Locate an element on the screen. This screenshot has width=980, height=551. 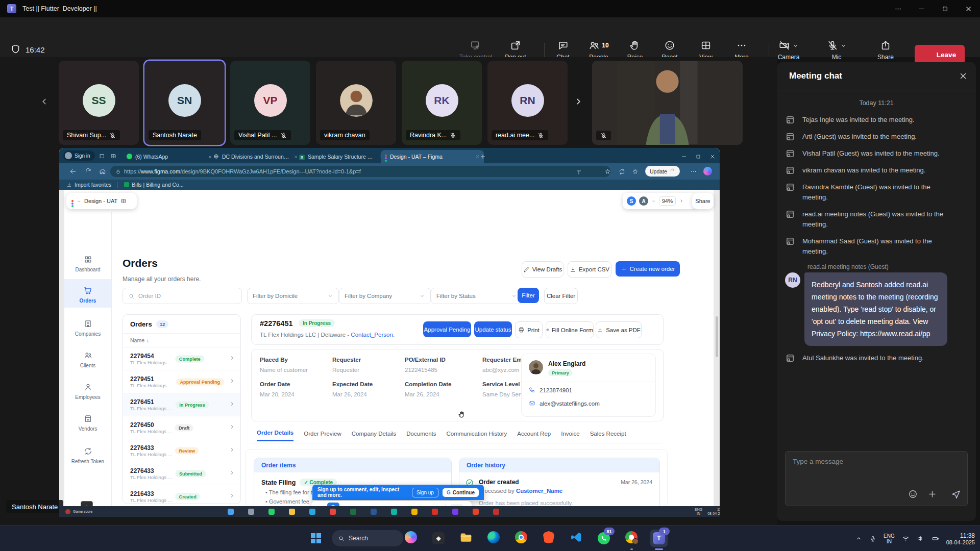
tab-order-preview: Order Preview is located at coordinates (323, 436).